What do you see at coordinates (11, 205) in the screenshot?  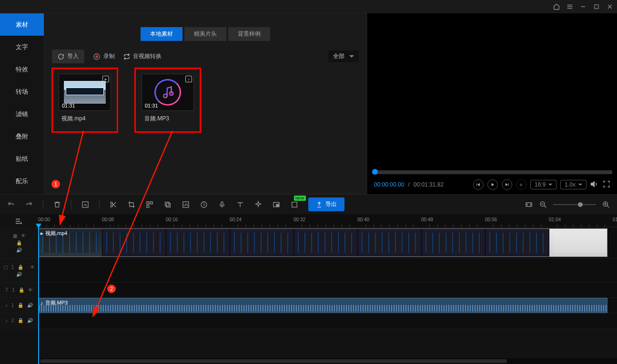 I see `undo-icon` at bounding box center [11, 205].